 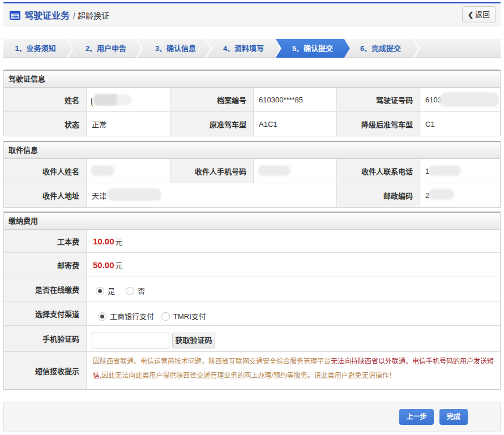 I want to click on svg-text: 6、完成提交, so click(x=381, y=49).